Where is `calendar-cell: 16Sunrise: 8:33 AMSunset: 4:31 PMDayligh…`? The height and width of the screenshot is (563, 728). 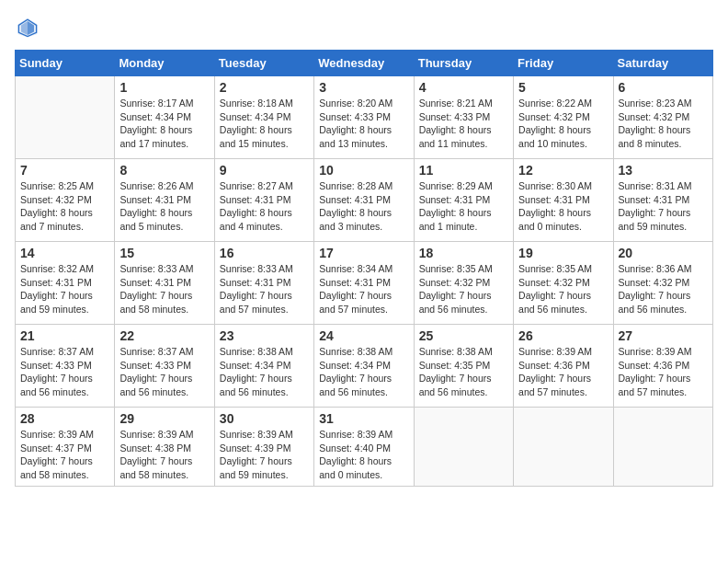 calendar-cell: 16Sunrise: 8:33 AMSunset: 4:31 PMDayligh… is located at coordinates (264, 283).